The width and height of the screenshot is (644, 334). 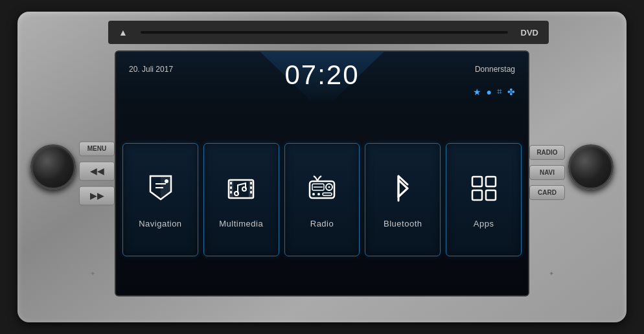 What do you see at coordinates (93, 273) in the screenshot?
I see `dots-left: ✦` at bounding box center [93, 273].